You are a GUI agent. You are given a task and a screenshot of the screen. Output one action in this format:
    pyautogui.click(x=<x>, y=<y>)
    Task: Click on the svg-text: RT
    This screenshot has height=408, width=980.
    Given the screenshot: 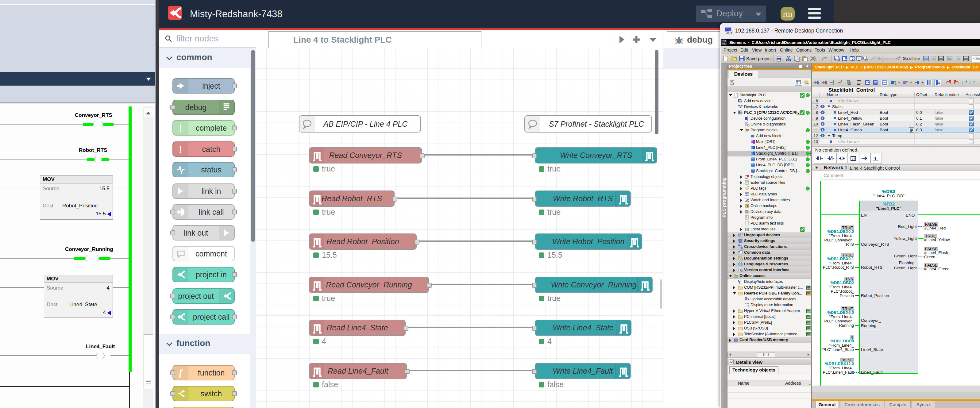 What is the action you would take?
    pyautogui.click(x=867, y=60)
    